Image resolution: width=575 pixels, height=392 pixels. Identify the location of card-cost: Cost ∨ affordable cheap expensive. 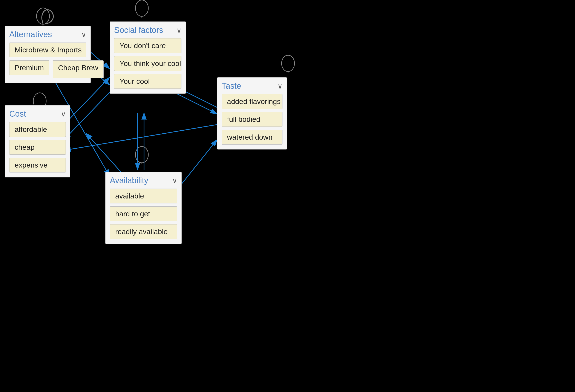
(38, 141).